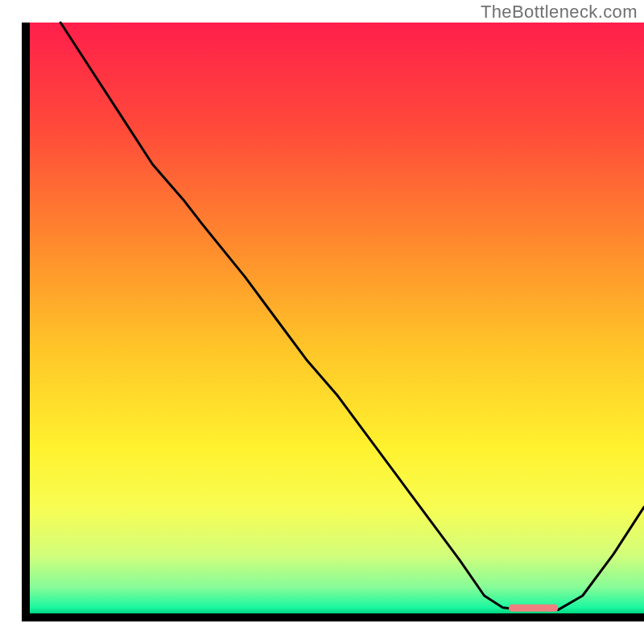 The height and width of the screenshot is (644, 644). What do you see at coordinates (533, 609) in the screenshot?
I see `floor-marker` at bounding box center [533, 609].